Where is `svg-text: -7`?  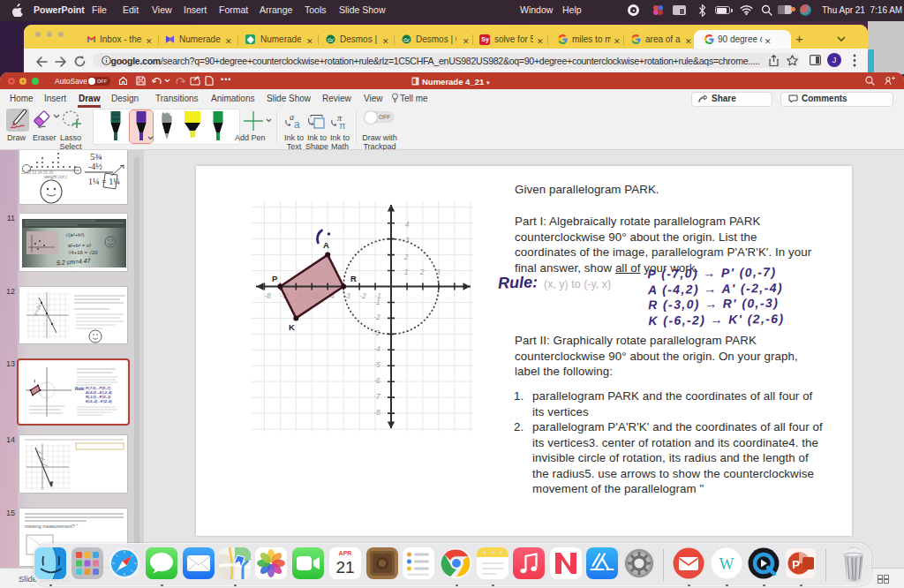 svg-text: -7 is located at coordinates (377, 396).